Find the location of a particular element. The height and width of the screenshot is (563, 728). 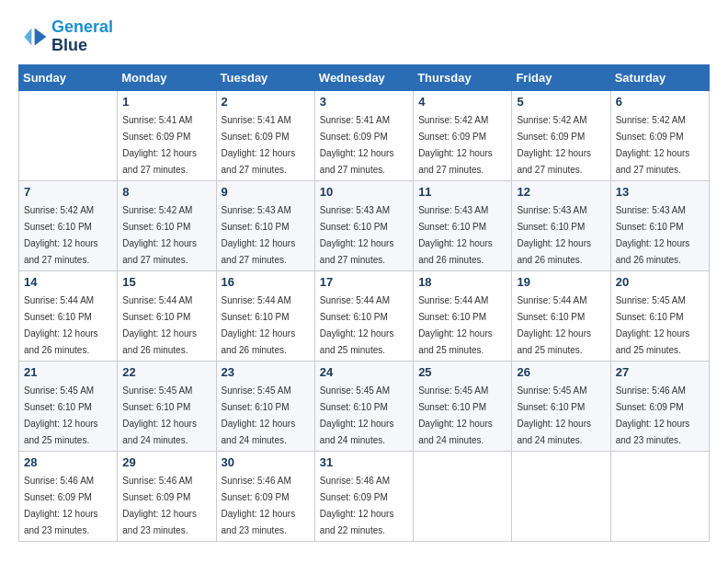

calendar-cell: 8 Sunrise: 5:42 AMSunset: 6:10 PMDayligh… is located at coordinates (167, 225).